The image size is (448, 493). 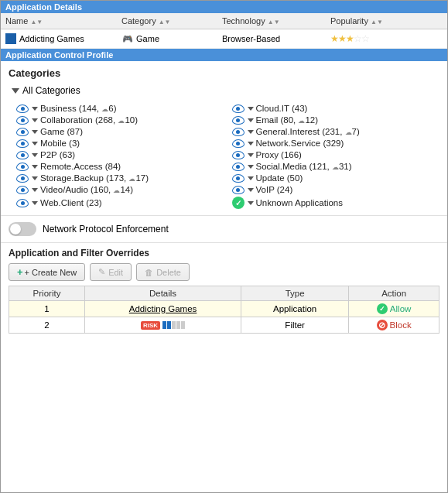 What do you see at coordinates (167, 21) in the screenshot?
I see `col-category: Category ▲▼` at bounding box center [167, 21].